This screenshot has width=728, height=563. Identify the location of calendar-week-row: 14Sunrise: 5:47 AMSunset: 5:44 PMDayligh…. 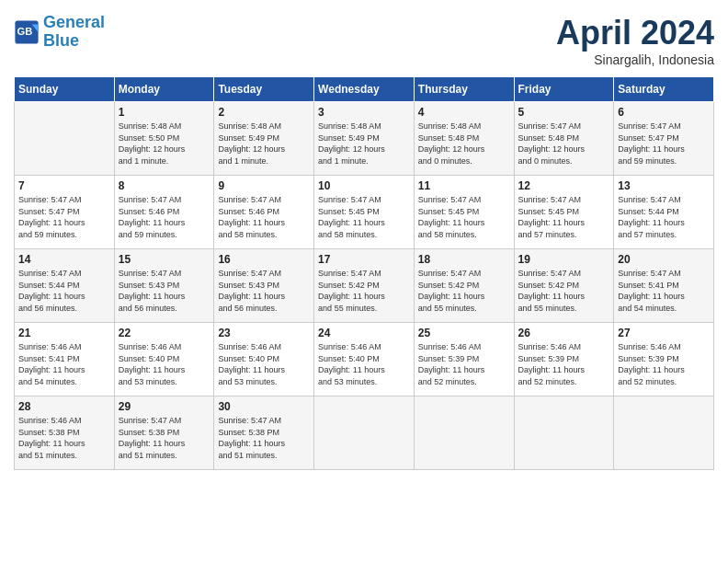
(364, 286).